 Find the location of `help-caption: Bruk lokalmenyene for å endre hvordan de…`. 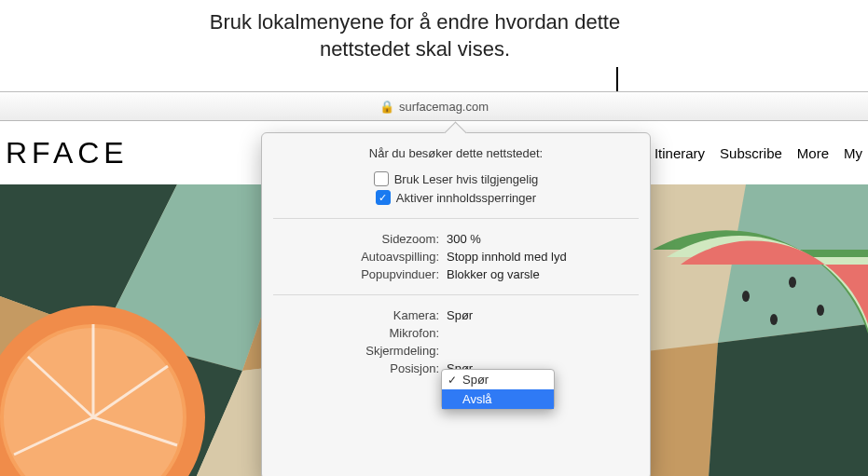

help-caption: Bruk lokalmenyene for å endre hvordan de… is located at coordinates (415, 35).